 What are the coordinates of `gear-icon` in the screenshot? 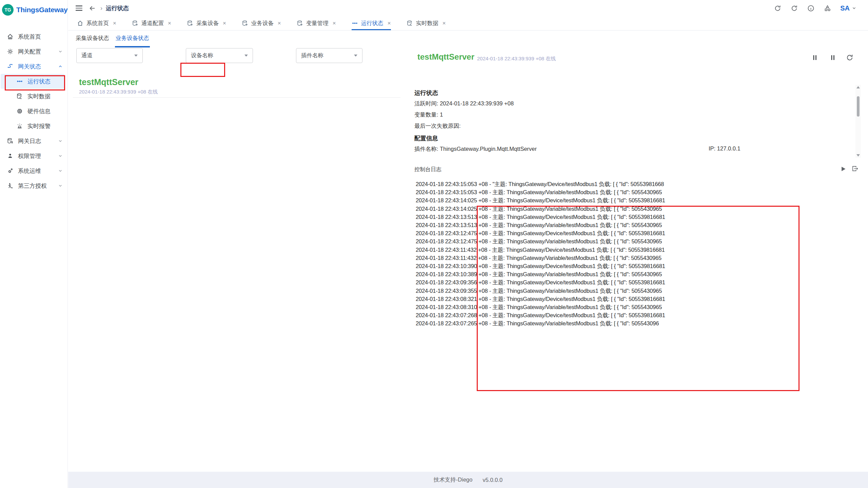 It's located at (10, 52).